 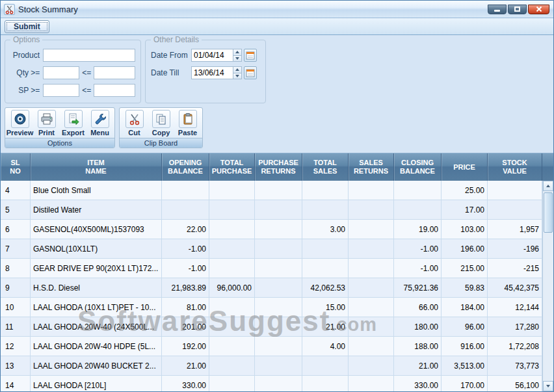 What do you see at coordinates (96, 167) in the screenshot?
I see `column-header-item-name: ITEMNAME` at bounding box center [96, 167].